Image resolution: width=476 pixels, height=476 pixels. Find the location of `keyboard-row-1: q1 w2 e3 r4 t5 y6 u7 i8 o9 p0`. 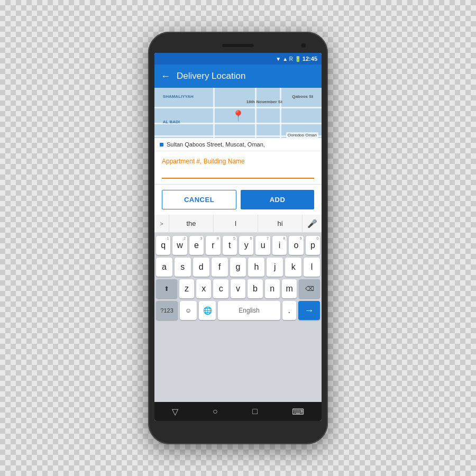

keyboard-row-1: q1 w2 e3 r4 t5 y6 u7 i8 o9 p0 is located at coordinates (238, 245).